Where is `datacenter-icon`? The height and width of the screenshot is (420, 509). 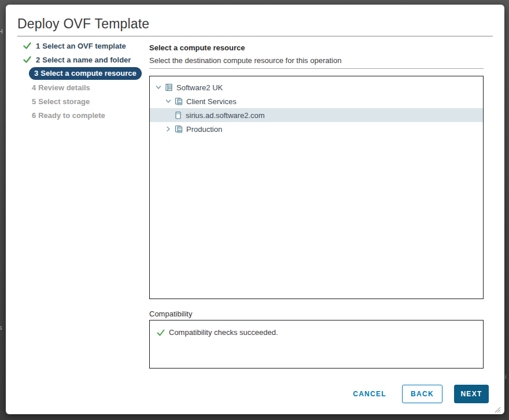 datacenter-icon is located at coordinates (169, 87).